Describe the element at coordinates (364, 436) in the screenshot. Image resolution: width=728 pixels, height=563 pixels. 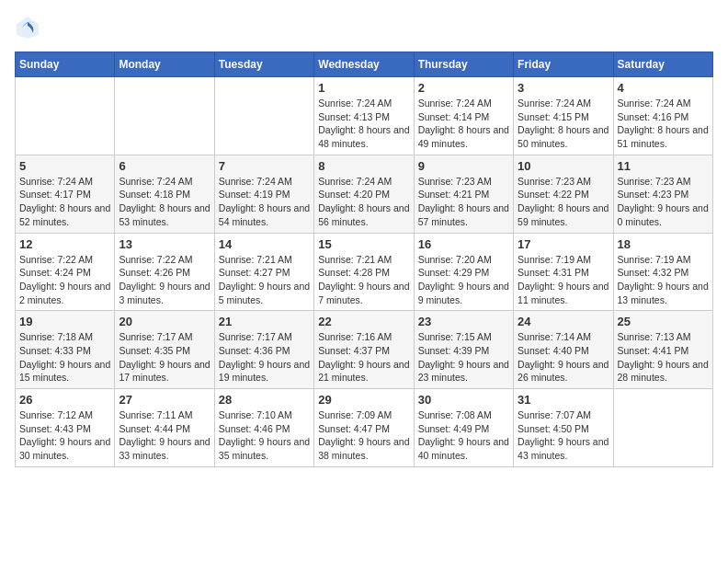
I see `day-info: Sunrise: 7:09 AM Sunset: 4:47 PM Dayligh…` at that location.